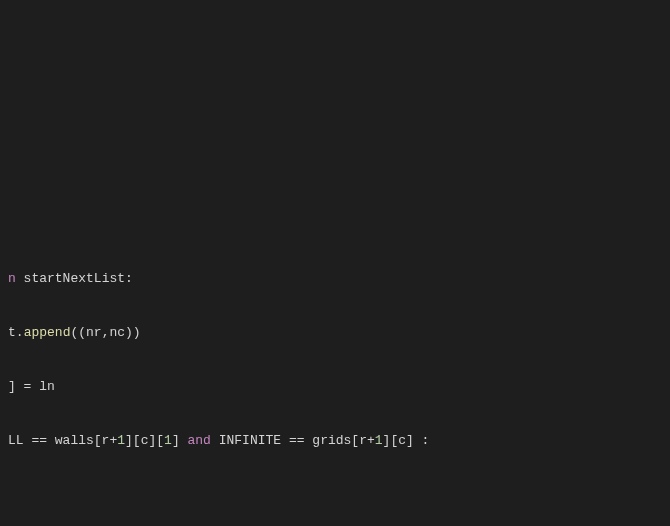 The height and width of the screenshot is (526, 670). Describe the element at coordinates (78, 440) in the screenshot. I see `code-text: walls[r` at that location.